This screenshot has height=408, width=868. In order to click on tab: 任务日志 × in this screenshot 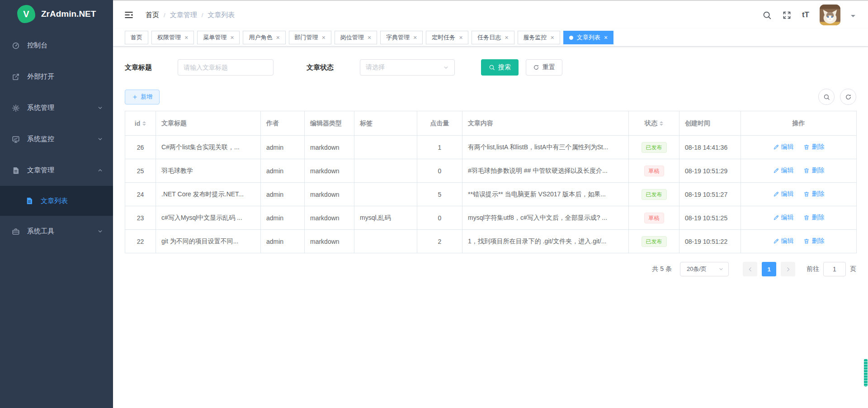, I will do `click(493, 38)`.